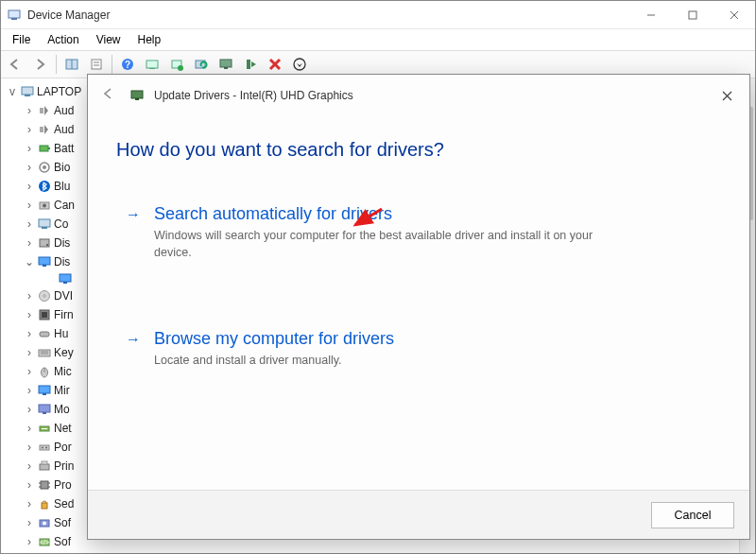 The width and height of the screenshot is (756, 554). Describe the element at coordinates (12, 92) in the screenshot. I see `collapse-icon: v` at that location.